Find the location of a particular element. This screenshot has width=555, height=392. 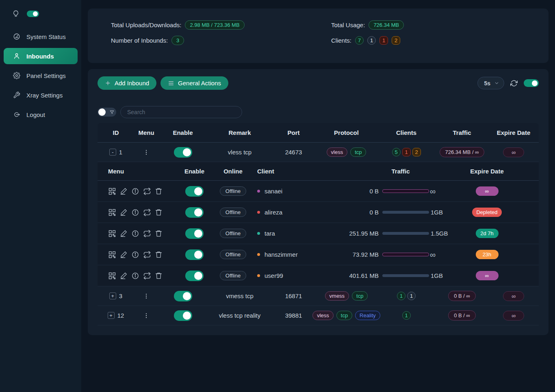

col-header-clients: Clients is located at coordinates (406, 132).